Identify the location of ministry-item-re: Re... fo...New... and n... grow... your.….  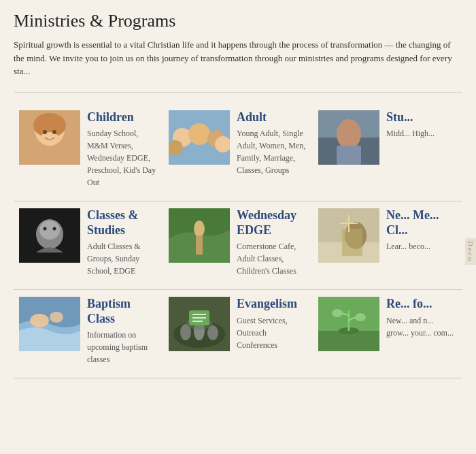
(388, 334).